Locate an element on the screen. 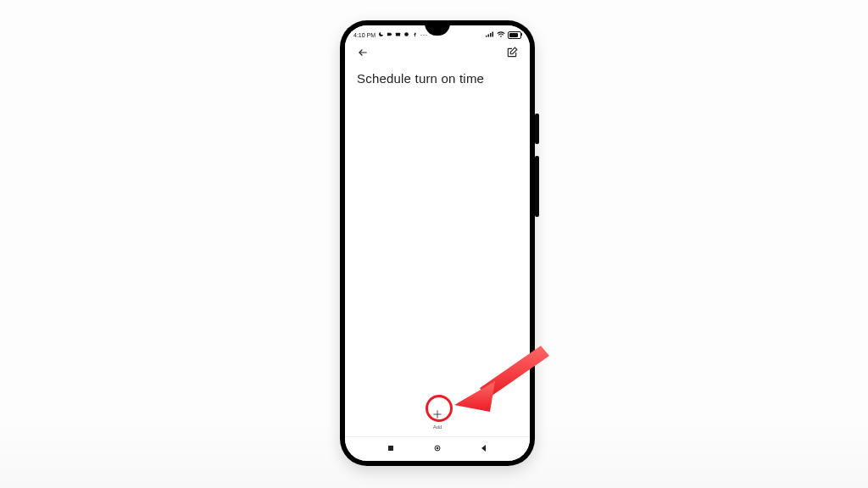 Image resolution: width=868 pixels, height=488 pixels. signal-icon is located at coordinates (490, 35).